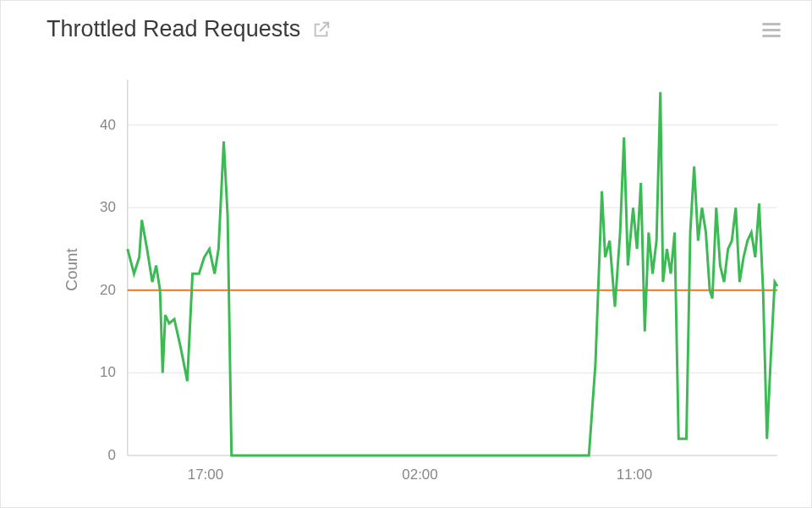 This screenshot has width=812, height=508. Describe the element at coordinates (108, 290) in the screenshot. I see `y-tick-label: 20` at that location.